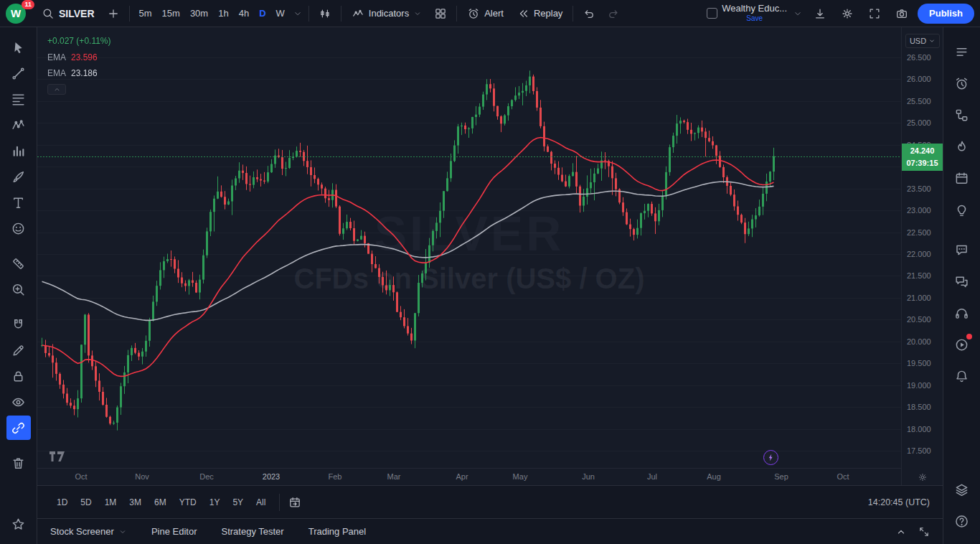  I want to click on timeframe-5m: 5m, so click(146, 14).